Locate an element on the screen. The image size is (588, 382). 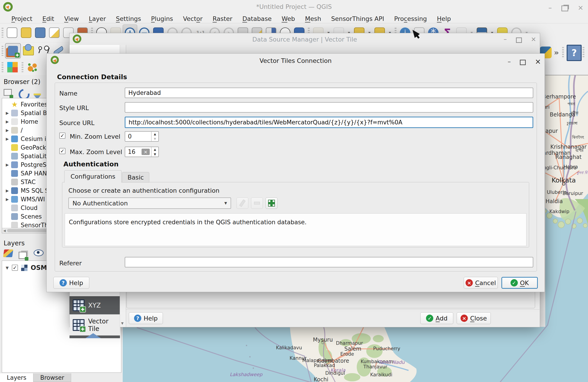
menu-project: Project is located at coordinates (22, 19).